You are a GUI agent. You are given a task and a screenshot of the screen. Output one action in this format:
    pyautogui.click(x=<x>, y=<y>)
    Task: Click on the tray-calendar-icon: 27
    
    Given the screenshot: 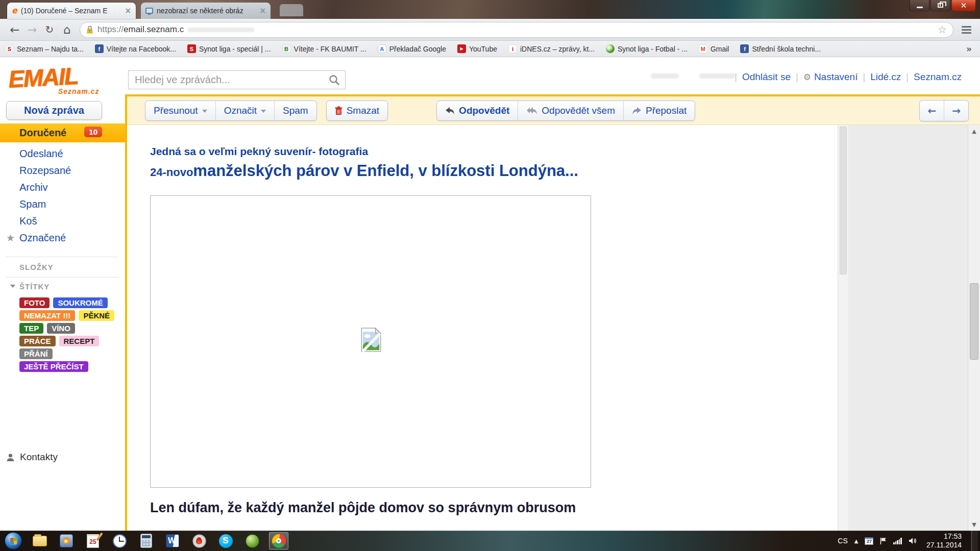 What is the action you would take?
    pyautogui.click(x=869, y=541)
    